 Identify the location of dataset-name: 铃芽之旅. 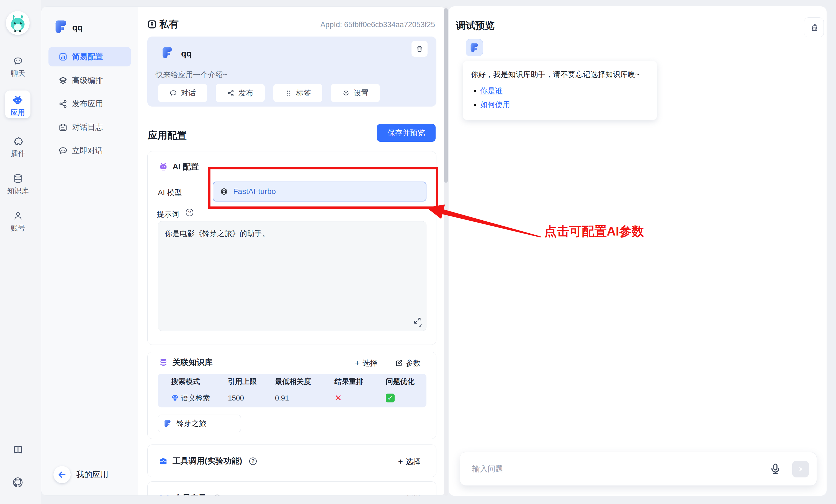
(191, 423).